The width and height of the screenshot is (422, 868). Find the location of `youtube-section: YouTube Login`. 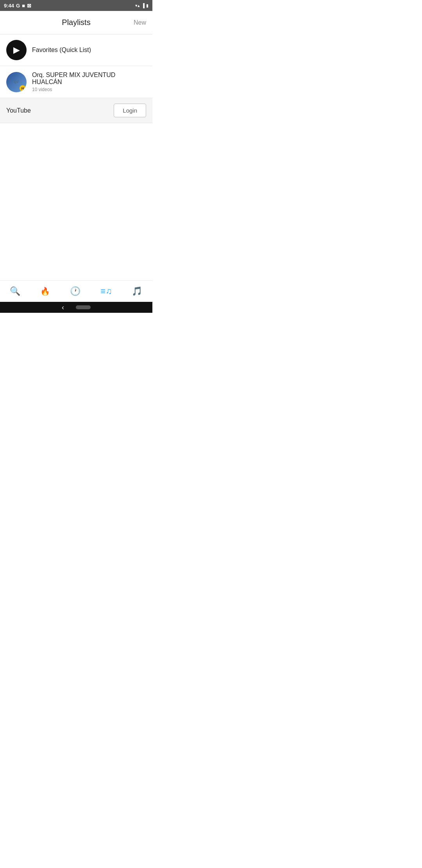

youtube-section: YouTube Login is located at coordinates (76, 111).